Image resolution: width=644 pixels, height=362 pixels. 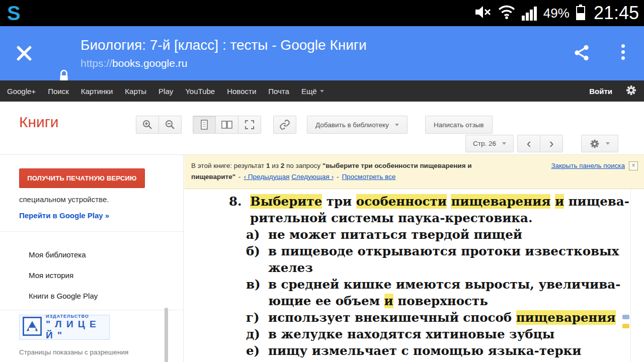 What do you see at coordinates (626, 317) in the screenshot?
I see `scroll-position-marker` at bounding box center [626, 317].